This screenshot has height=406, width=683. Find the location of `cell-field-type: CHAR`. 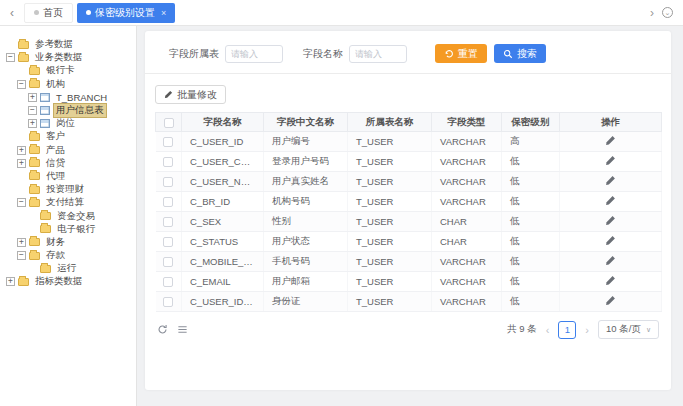

cell-field-type: CHAR is located at coordinates (467, 242).